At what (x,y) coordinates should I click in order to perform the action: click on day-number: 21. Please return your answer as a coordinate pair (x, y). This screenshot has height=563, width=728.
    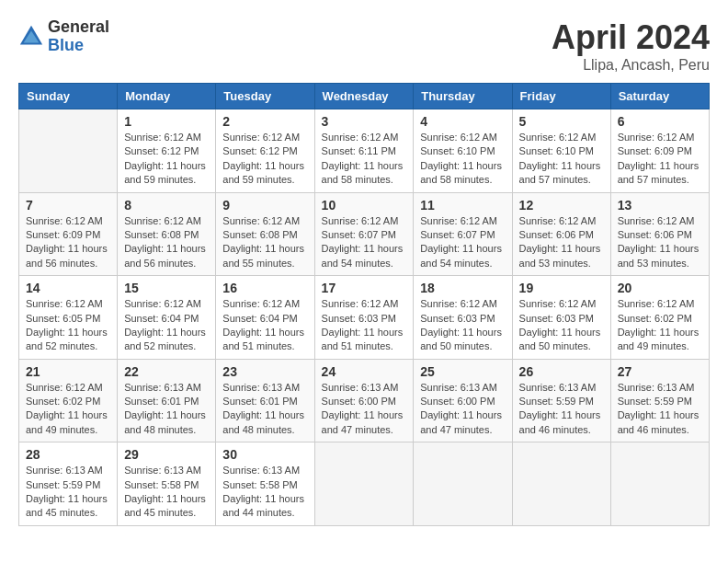
    Looking at the image, I should click on (68, 372).